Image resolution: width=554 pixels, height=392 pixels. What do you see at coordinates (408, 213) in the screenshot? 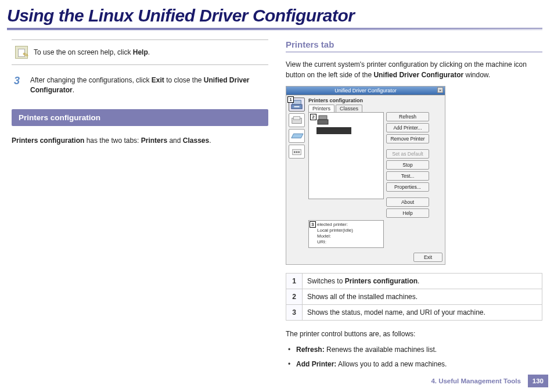
I see `help-button: Help` at bounding box center [408, 213].